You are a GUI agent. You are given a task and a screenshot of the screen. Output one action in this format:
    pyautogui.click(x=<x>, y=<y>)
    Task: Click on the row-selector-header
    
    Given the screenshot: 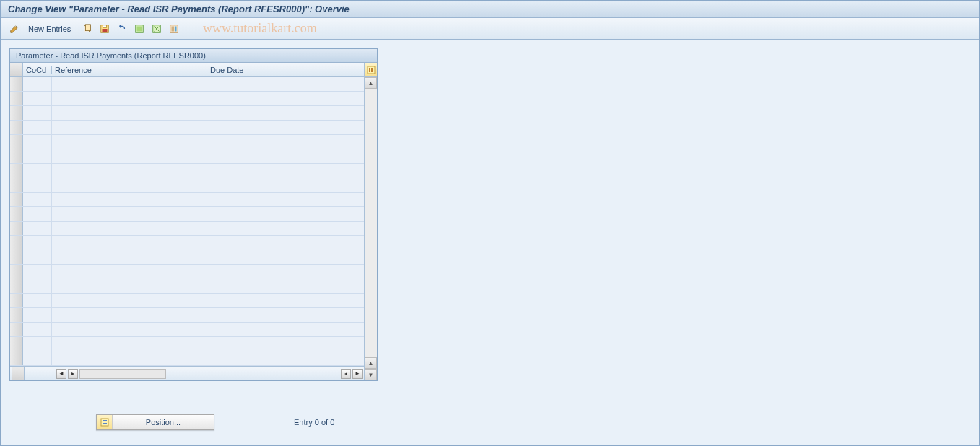 What is the action you would take?
    pyautogui.click(x=17, y=69)
    